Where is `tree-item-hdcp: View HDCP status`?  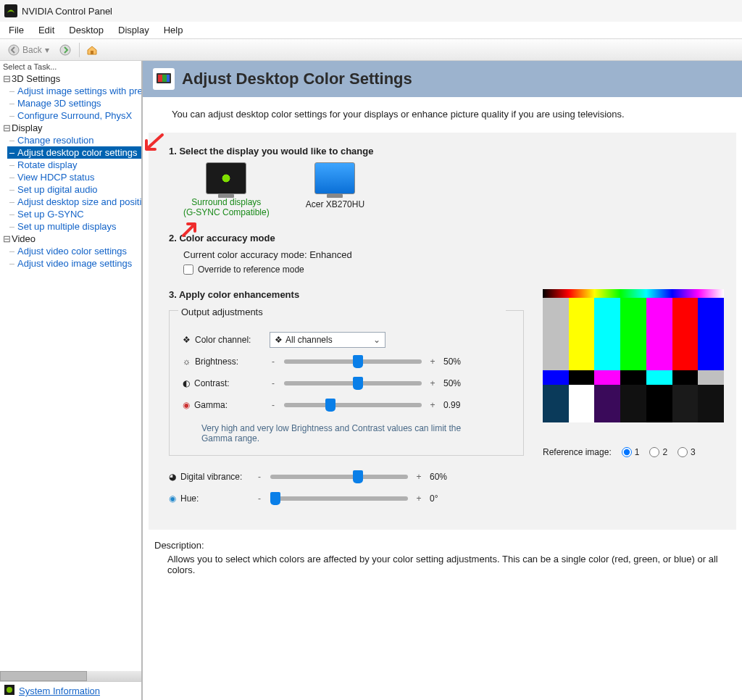
tree-item-hdcp: View HDCP status is located at coordinates (74, 177).